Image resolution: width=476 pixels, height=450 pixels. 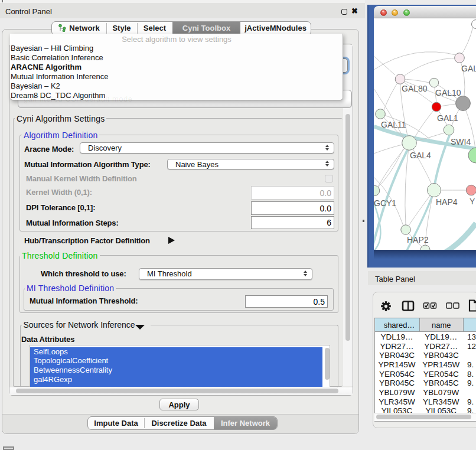 What do you see at coordinates (415, 89) in the screenshot?
I see `svg-text: GAL80` at bounding box center [415, 89].